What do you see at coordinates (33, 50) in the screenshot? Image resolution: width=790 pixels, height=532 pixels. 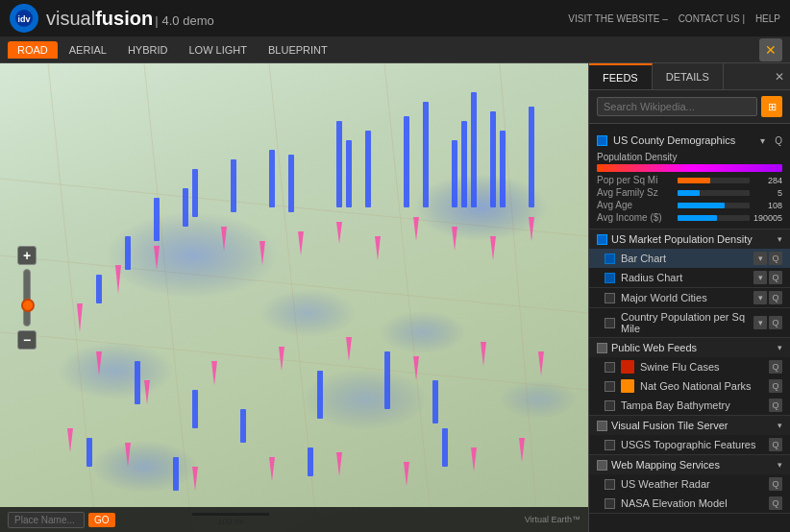 I see `tab-road: ROAD` at bounding box center [33, 50].